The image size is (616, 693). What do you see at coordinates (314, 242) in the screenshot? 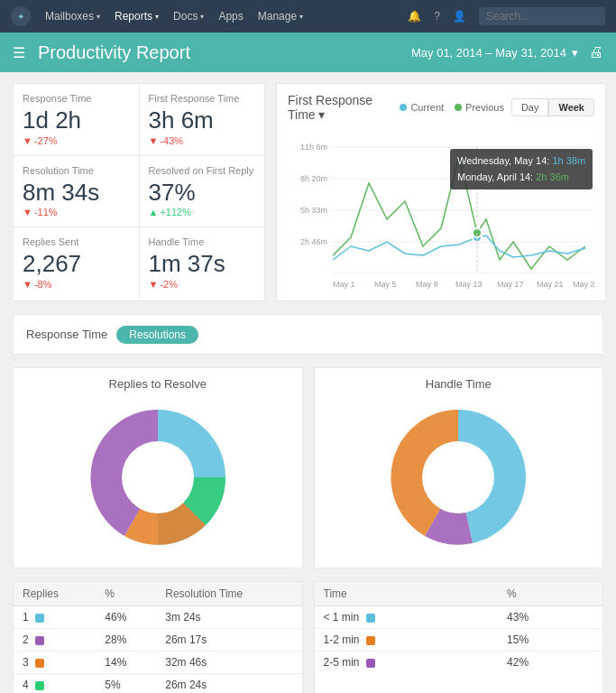
I see `svg-text: 2h 46m` at bounding box center [314, 242].